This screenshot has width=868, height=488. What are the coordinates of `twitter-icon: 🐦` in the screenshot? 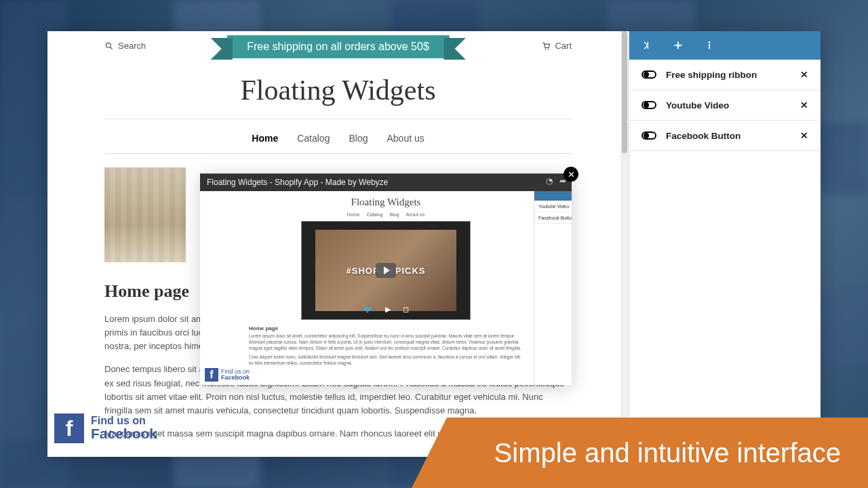 It's located at (368, 309).